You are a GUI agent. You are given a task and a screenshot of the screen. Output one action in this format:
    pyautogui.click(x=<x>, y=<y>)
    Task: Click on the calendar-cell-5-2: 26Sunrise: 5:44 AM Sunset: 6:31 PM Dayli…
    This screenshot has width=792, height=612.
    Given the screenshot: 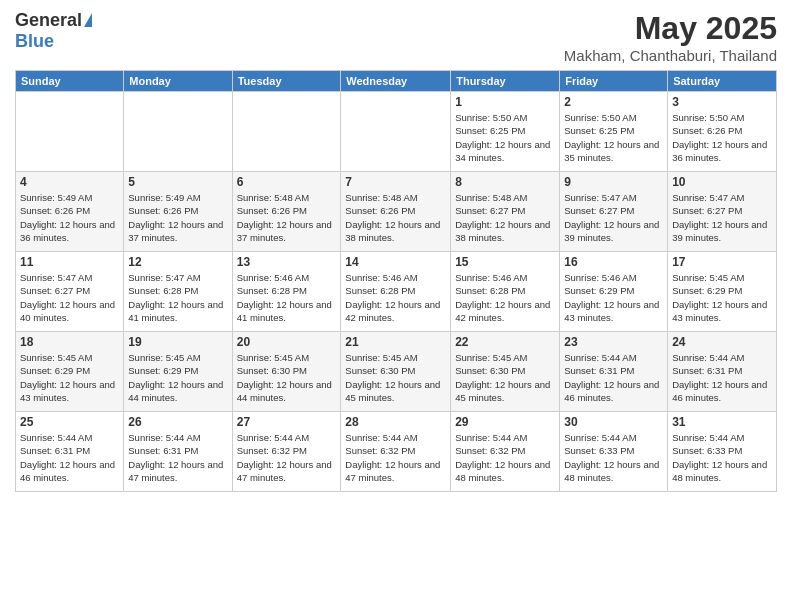 What is the action you would take?
    pyautogui.click(x=178, y=452)
    